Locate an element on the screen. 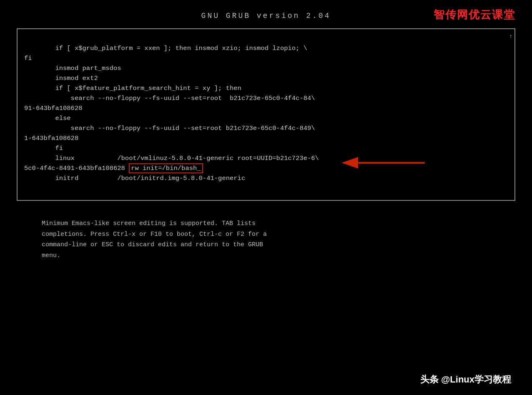  terminal-line-5: if [ x$feature_platform_search_hint = xy… is located at coordinates (133, 88).